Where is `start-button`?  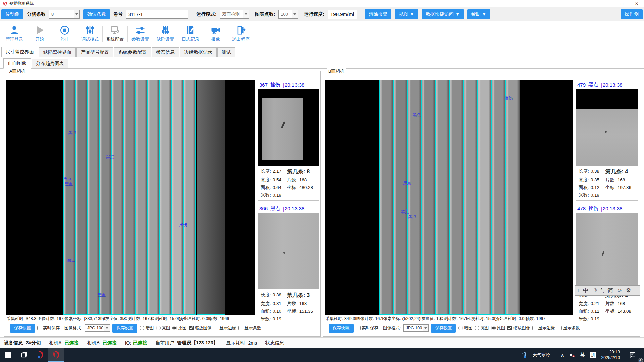 start-button is located at coordinates (8, 355).